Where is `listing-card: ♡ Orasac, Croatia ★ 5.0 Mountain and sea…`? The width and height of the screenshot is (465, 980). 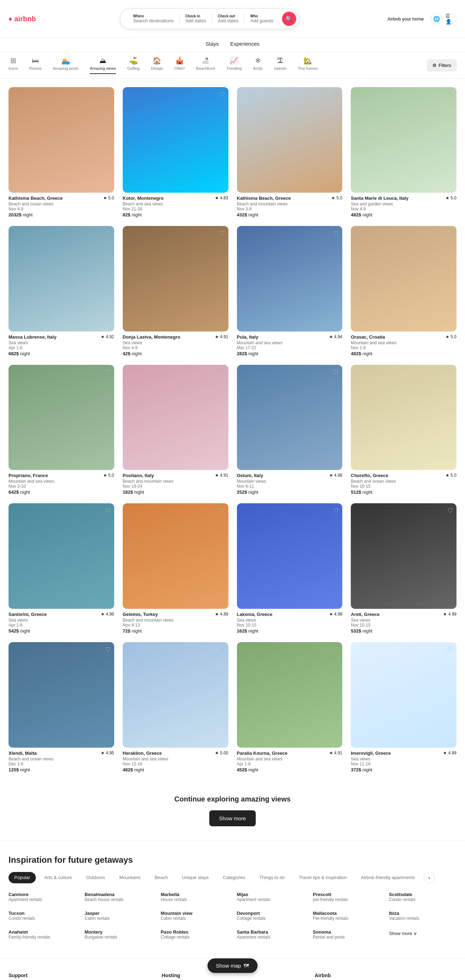 listing-card: ♡ Orasac, Croatia ★ 5.0 Mountain and sea… is located at coordinates (404, 291).